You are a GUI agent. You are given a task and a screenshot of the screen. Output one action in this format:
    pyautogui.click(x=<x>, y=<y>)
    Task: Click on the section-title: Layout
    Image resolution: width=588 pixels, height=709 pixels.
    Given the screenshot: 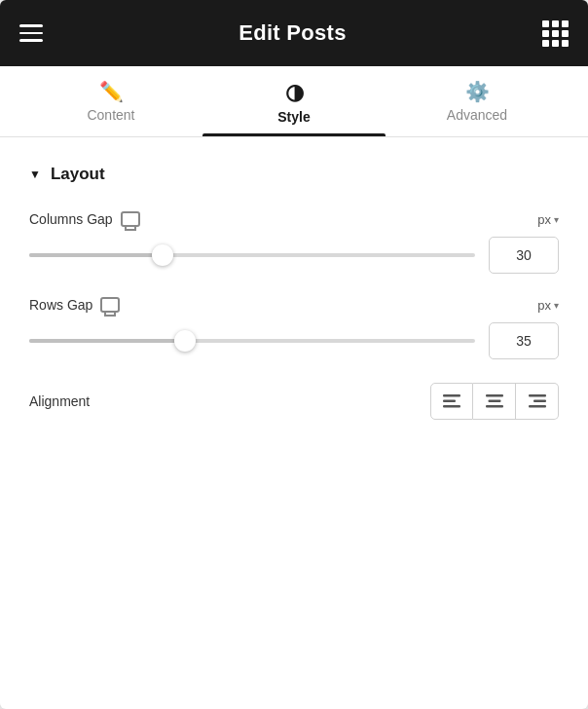 What is the action you would take?
    pyautogui.click(x=78, y=174)
    